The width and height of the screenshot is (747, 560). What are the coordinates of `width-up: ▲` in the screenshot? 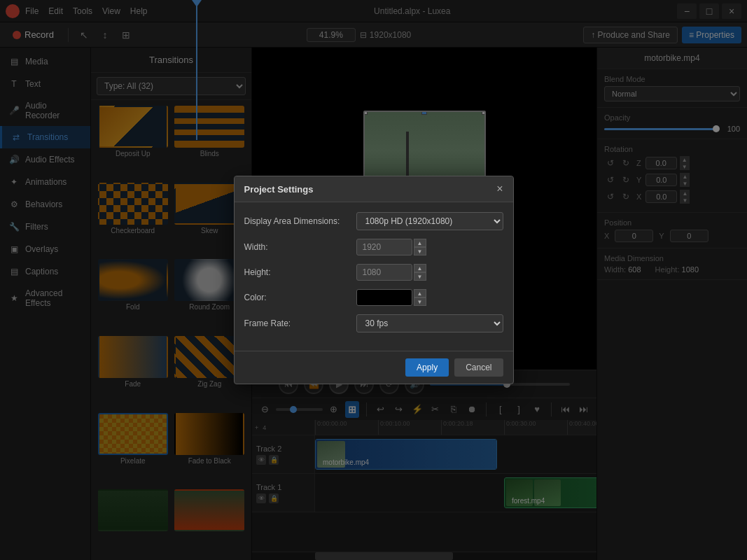 It's located at (420, 243).